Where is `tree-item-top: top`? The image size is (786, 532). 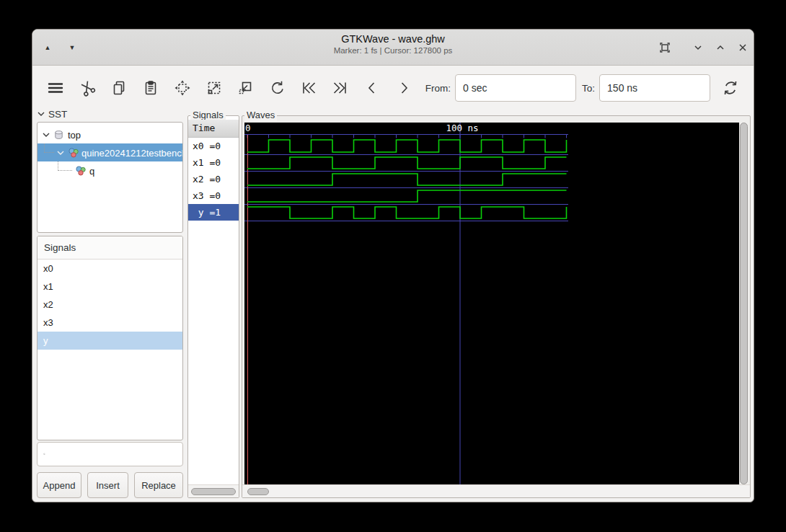 tree-item-top: top is located at coordinates (110, 134).